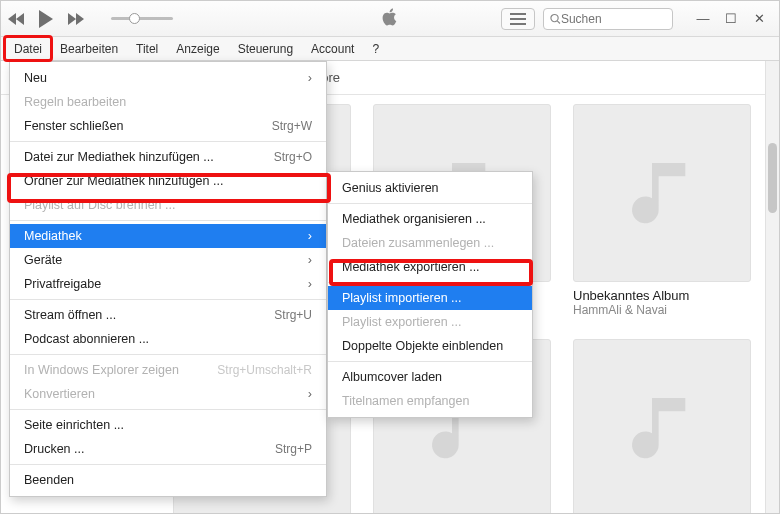 Image resolution: width=780 pixels, height=514 pixels. I want to click on menu-item: Playlist auf Disc brennen ..., so click(168, 205).